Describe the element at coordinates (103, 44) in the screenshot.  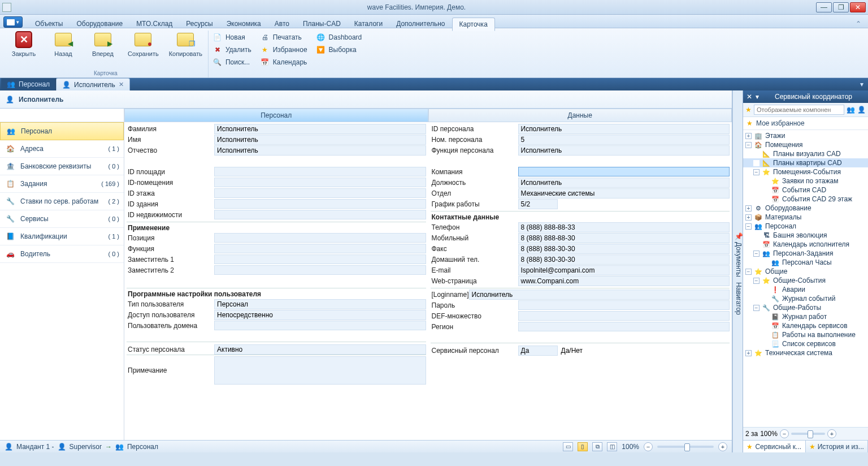
I see `forward-button: Вперед` at that location.